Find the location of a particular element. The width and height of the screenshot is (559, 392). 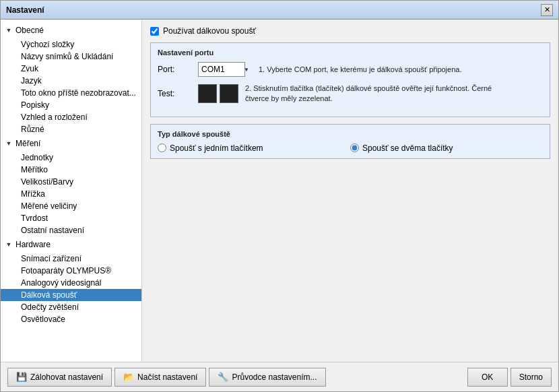

expander-hardware: ▼ is located at coordinates (9, 244).